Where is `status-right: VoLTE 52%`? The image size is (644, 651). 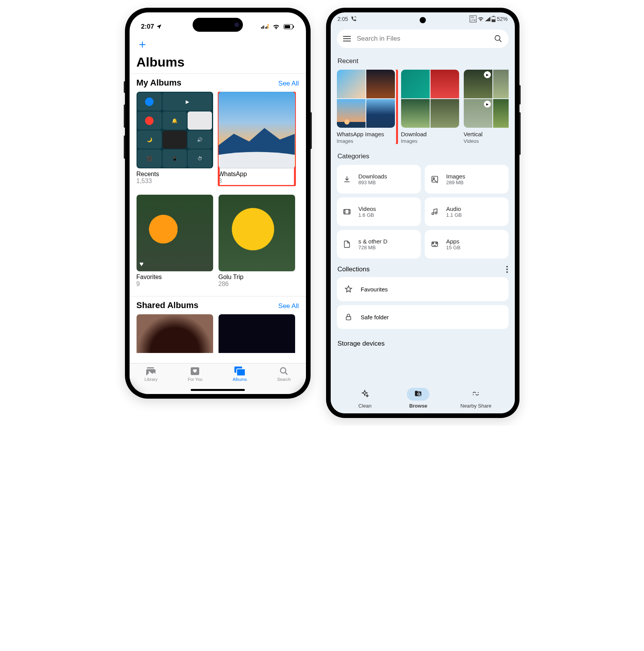 status-right: VoLTE 52% is located at coordinates (489, 19).